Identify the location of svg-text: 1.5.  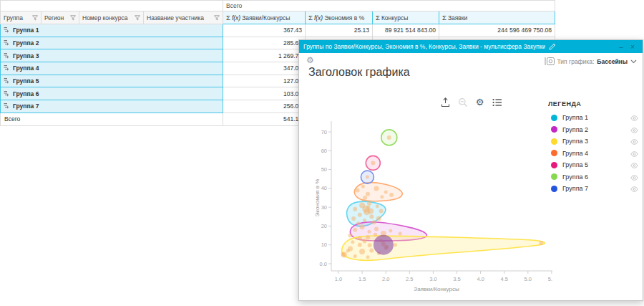
(362, 279).